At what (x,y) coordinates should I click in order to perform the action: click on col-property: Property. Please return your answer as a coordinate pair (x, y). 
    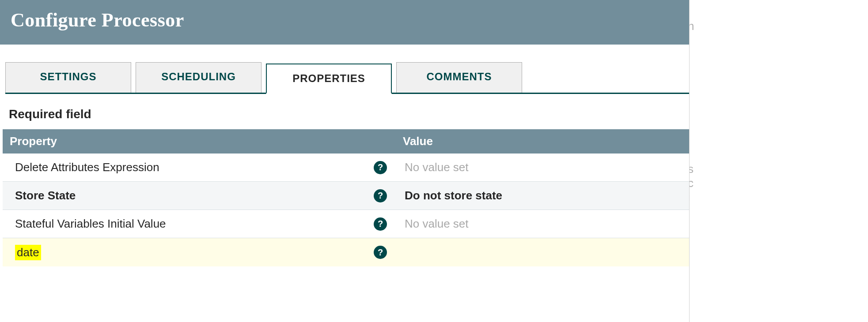
    Looking at the image, I should click on (199, 141).